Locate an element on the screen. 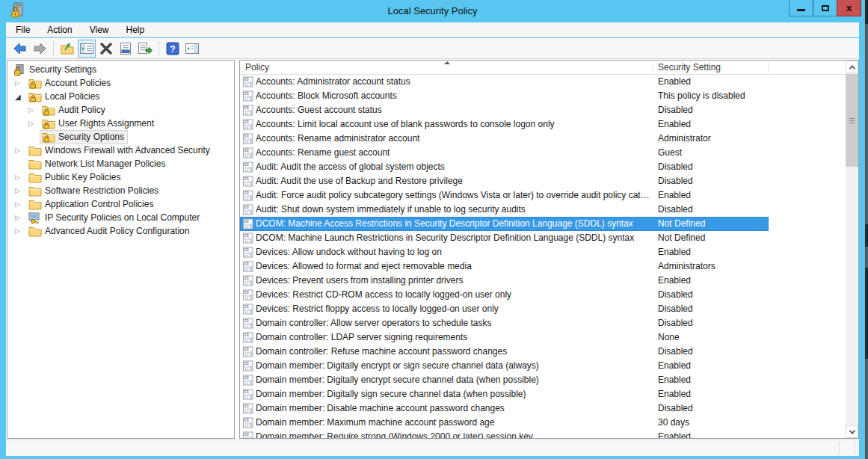 The image size is (868, 459). tree-item-public-key-policies: ▷Public Key Policies is located at coordinates (121, 177).